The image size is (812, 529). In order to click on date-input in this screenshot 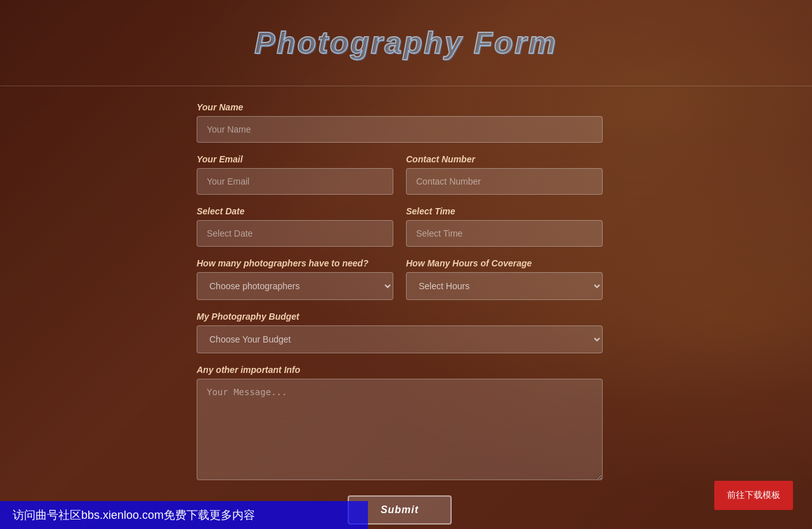, I will do `click(295, 233)`.